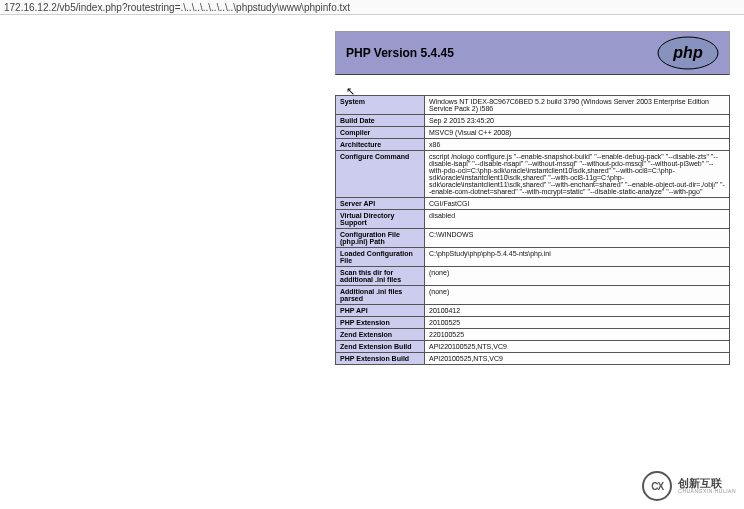 This screenshot has width=744, height=509. What do you see at coordinates (380, 220) in the screenshot?
I see `row-key: Virtual Directory Support` at bounding box center [380, 220].